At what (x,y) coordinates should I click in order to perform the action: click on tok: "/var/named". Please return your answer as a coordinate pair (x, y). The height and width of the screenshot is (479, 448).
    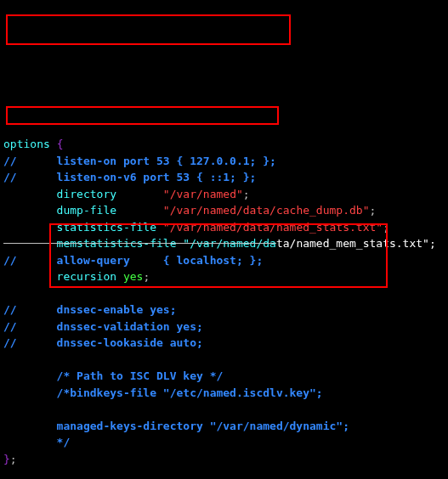
    Looking at the image, I should click on (203, 194).